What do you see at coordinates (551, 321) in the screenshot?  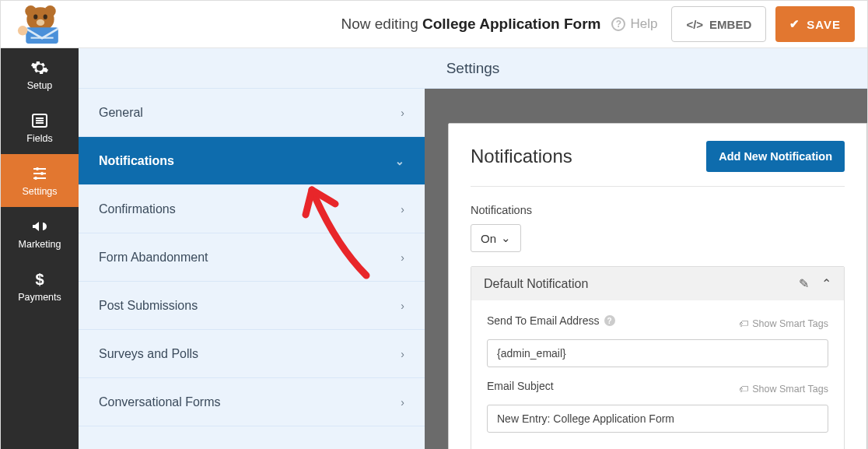 I see `send-to-label: Send To Email Address?` at bounding box center [551, 321].